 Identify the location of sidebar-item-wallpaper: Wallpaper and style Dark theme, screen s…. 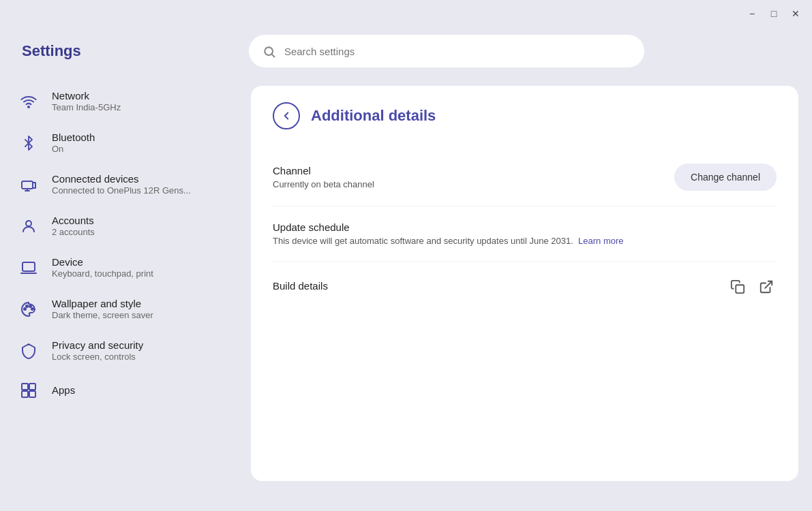
(123, 309).